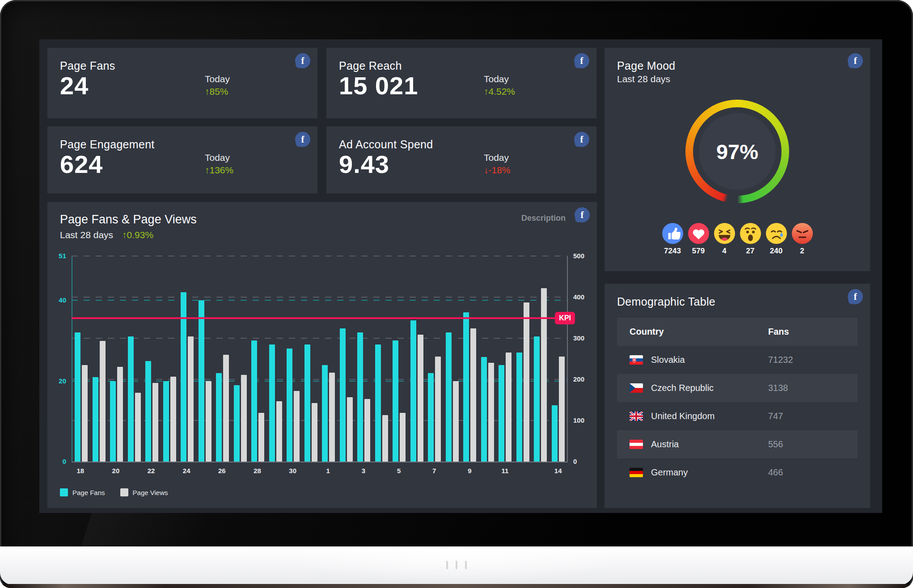  I want to click on y-axis-right-tick: 300, so click(579, 338).